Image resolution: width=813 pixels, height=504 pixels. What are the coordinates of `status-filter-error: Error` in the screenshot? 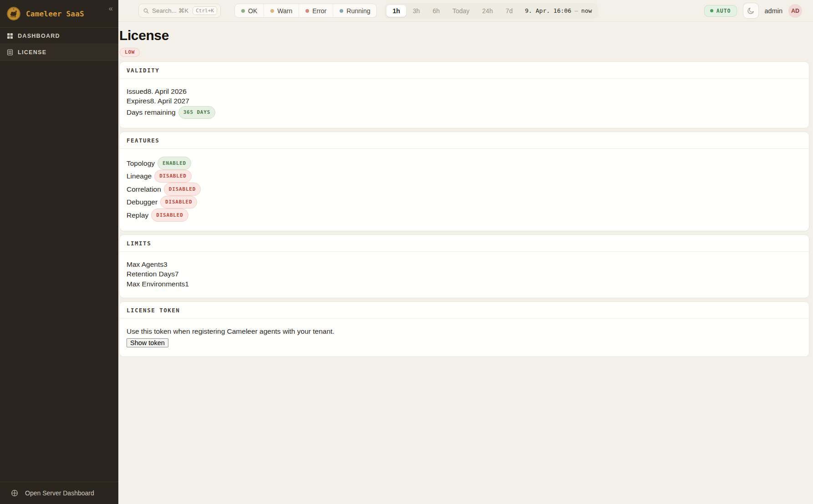 It's located at (316, 11).